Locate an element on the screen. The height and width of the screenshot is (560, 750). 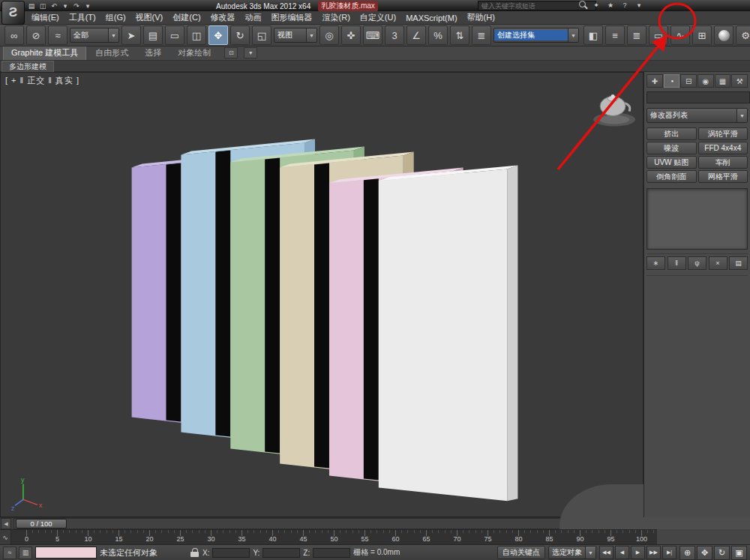
ribbon-tab-inactive: 选择 is located at coordinates (153, 52).